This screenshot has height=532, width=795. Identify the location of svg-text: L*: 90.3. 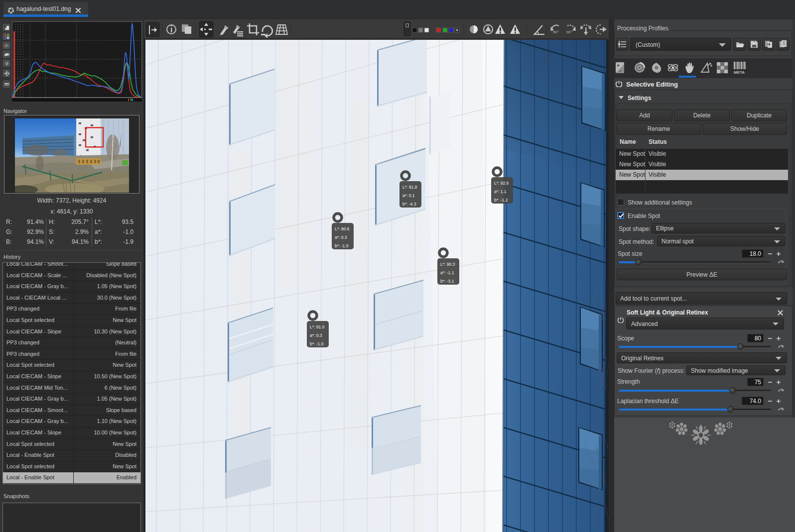
(448, 264).